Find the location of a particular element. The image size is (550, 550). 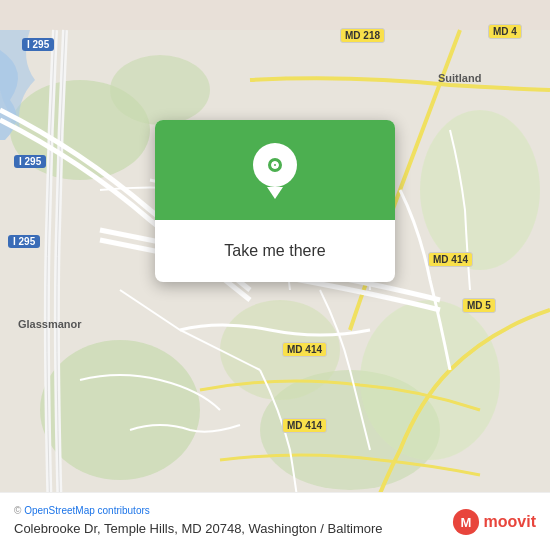

bottom-left-content: © OpenStreetMap contributors Colebrooke … is located at coordinates (228, 522).